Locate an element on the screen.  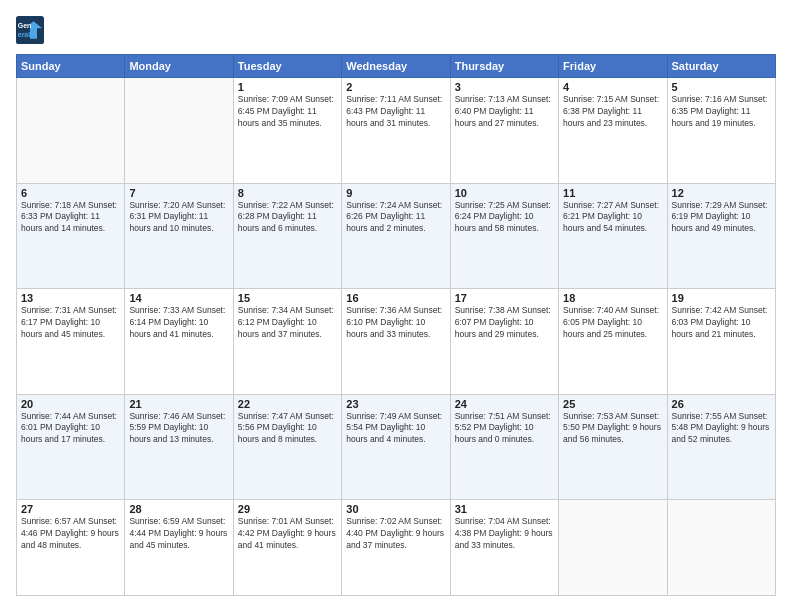
day-number: 23 is located at coordinates (396, 404).